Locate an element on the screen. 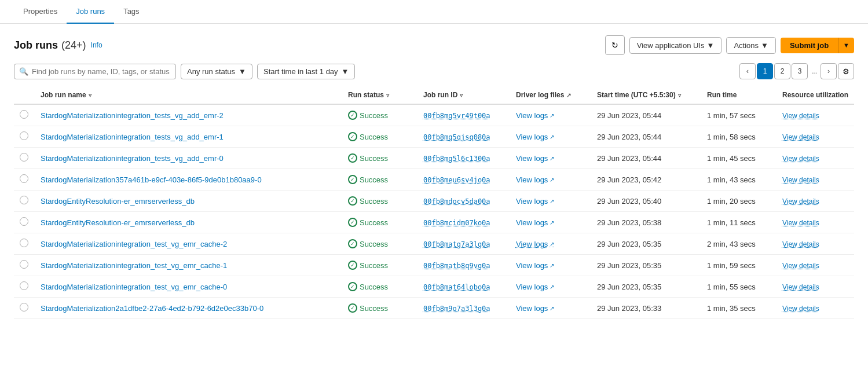 The width and height of the screenshot is (868, 370). col-header-start: Start time (UTC +5.5:30) ▿ is located at coordinates (646, 95).